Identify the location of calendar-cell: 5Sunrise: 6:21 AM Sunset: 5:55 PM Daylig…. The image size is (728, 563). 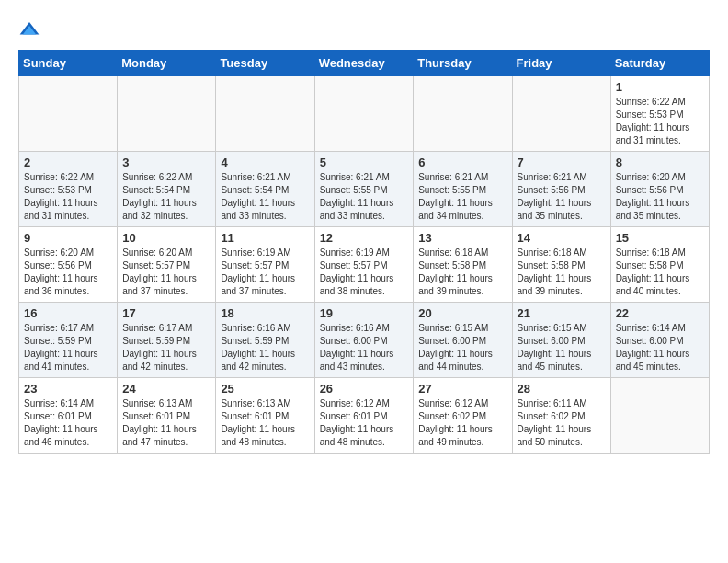
(364, 190).